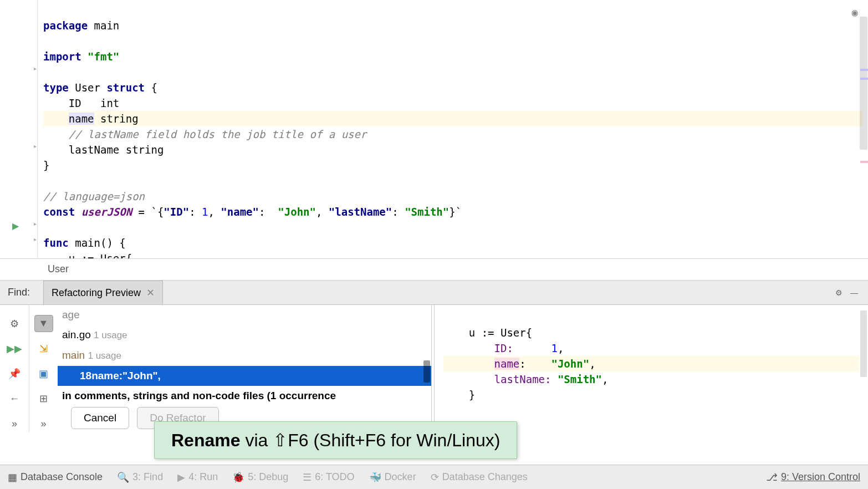  Describe the element at coordinates (651, 369) in the screenshot. I see `usage-preview-editor: u := User{ ID: 1, name: "John", lastName…` at that location.